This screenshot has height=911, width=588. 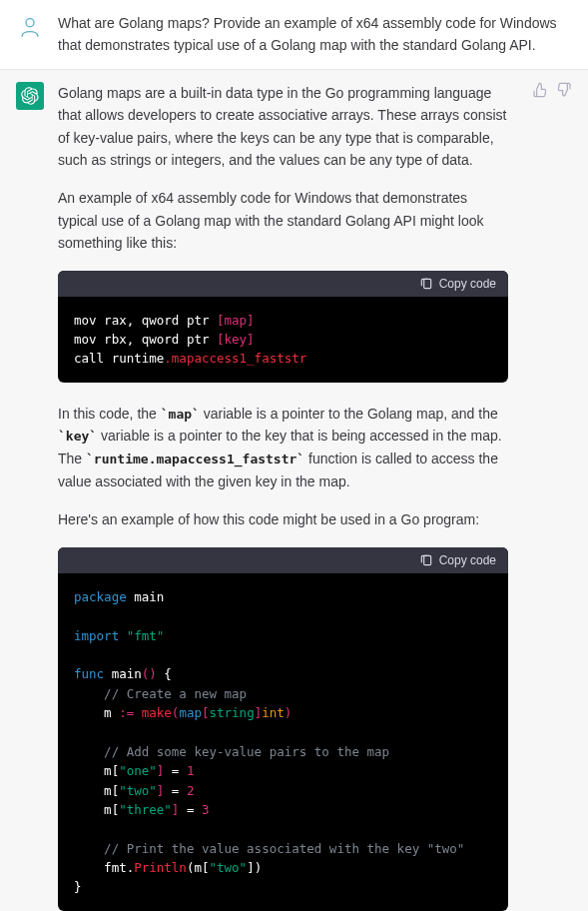 What do you see at coordinates (96, 713) in the screenshot?
I see `go-l5a: m` at bounding box center [96, 713].